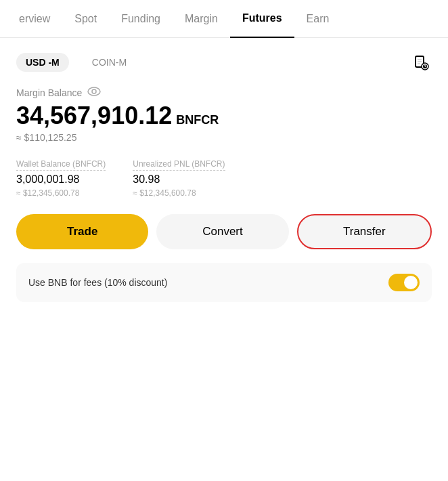 The image size is (448, 481). I want to click on nav-item-earn: Earn, so click(318, 19).